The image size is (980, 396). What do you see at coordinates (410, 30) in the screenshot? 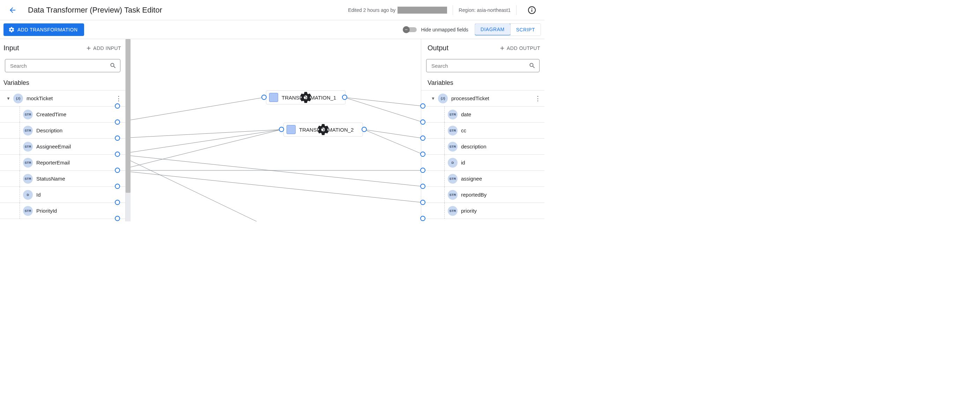
I see `hide-unmapped-toggle` at bounding box center [410, 30].